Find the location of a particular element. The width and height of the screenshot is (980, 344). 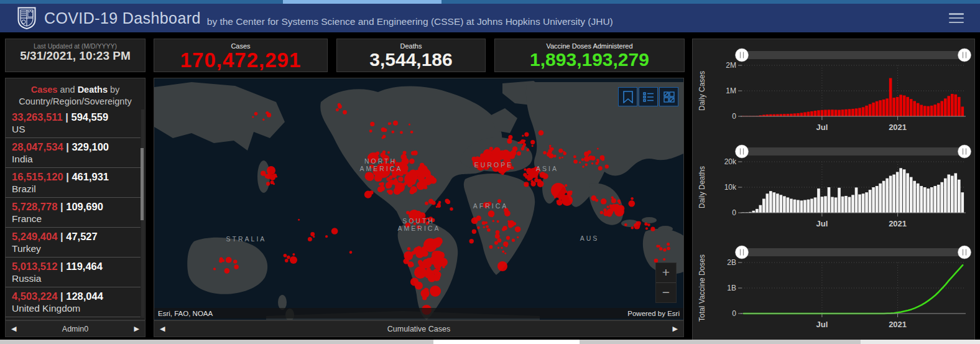

map-toolbar is located at coordinates (648, 97).